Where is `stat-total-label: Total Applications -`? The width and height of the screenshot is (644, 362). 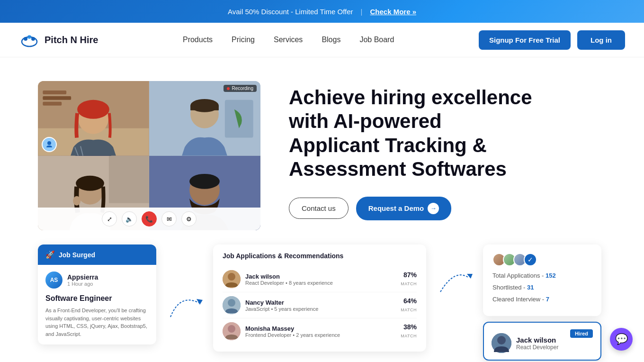 stat-total-label: Total Applications - is located at coordinates (518, 276).